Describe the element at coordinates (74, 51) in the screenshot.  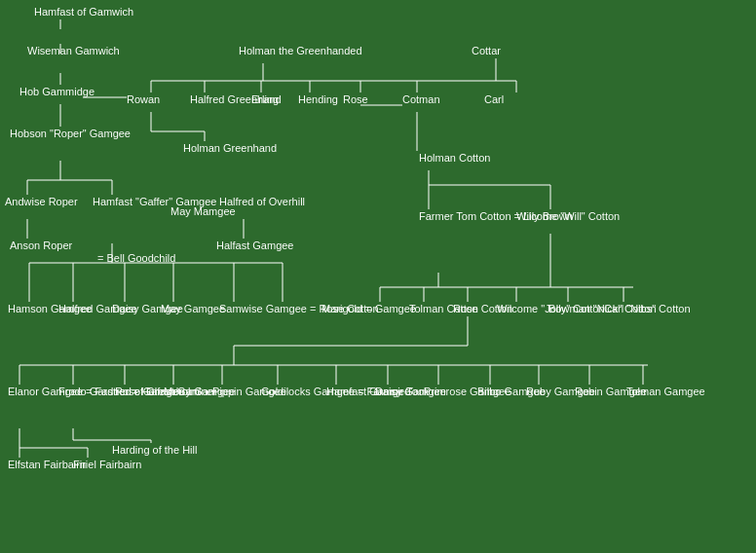
I see `node-wiseman: Wiseman Gamwich` at that location.